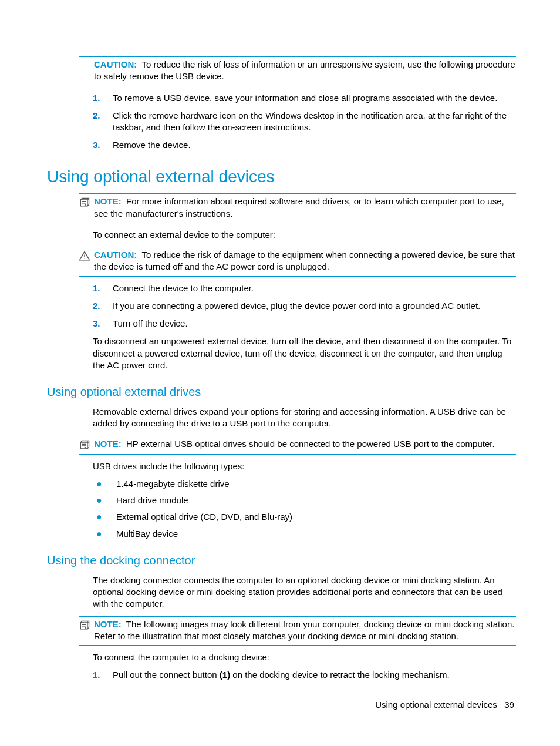 The height and width of the screenshot is (746, 560). Describe the element at coordinates (299, 207) in the screenshot. I see `note-text: For more information about required soft…` at that location.